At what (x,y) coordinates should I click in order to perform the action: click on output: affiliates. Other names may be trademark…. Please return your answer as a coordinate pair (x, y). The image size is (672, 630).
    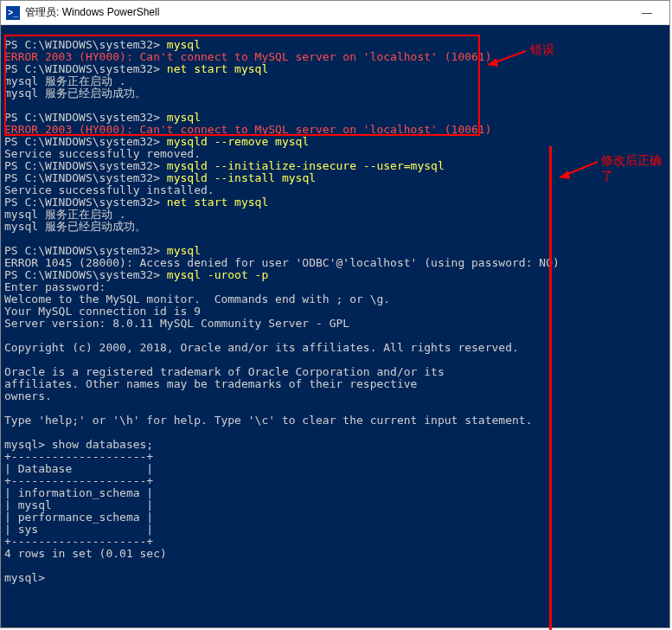
    Looking at the image, I should click on (211, 384).